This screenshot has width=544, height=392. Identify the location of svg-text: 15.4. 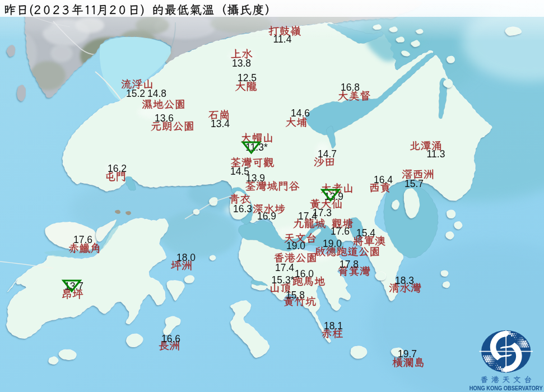
(366, 233).